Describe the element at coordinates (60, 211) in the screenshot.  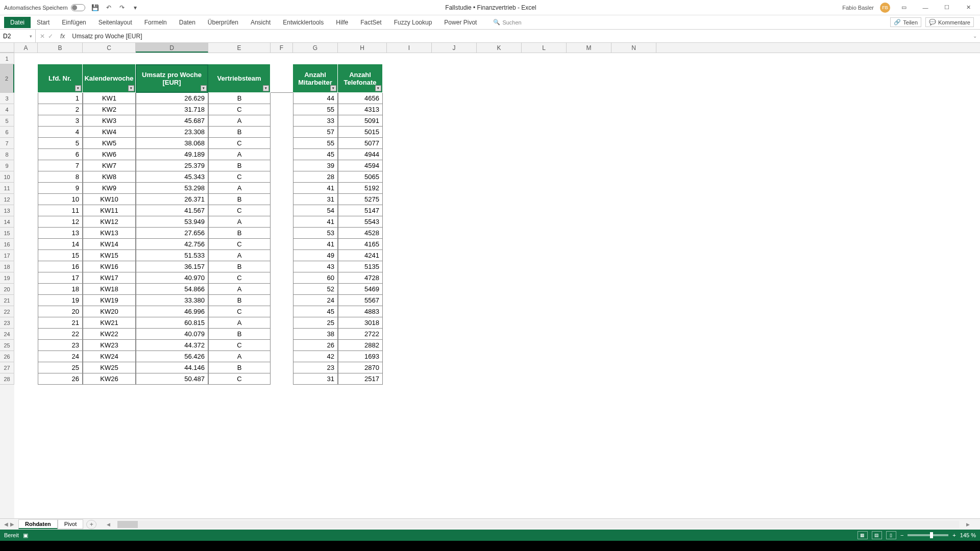
I see `table-cell: 11` at that location.